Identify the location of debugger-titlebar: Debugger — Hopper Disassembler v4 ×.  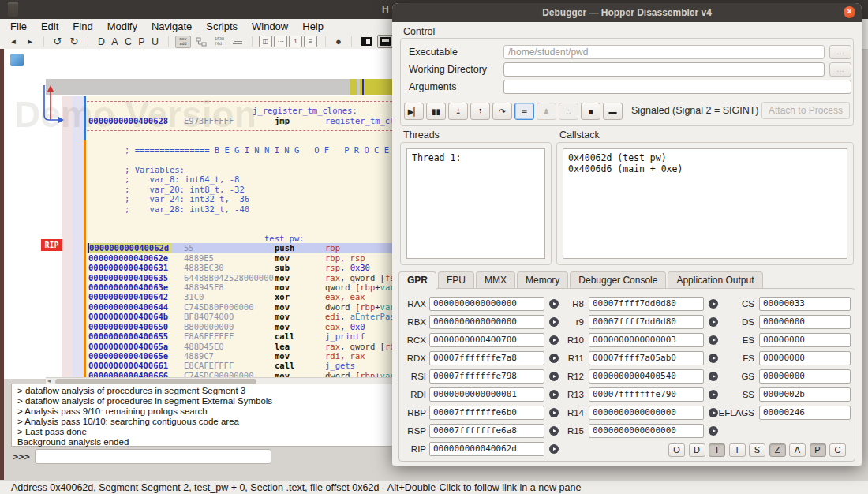
(627, 13).